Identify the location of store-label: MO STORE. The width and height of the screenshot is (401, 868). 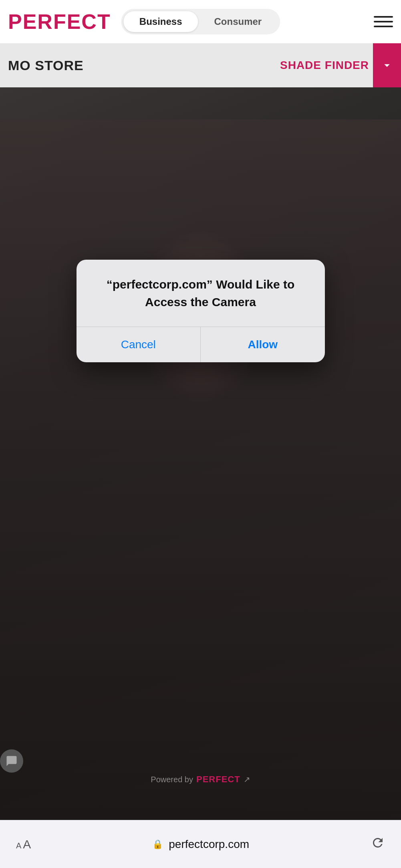
(42, 66).